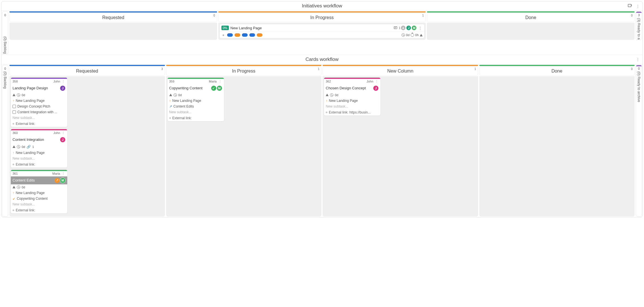 This screenshot has height=307, width=644. What do you see at coordinates (531, 18) in the screenshot?
I see `col-header-done: Done 0` at bounding box center [531, 18].